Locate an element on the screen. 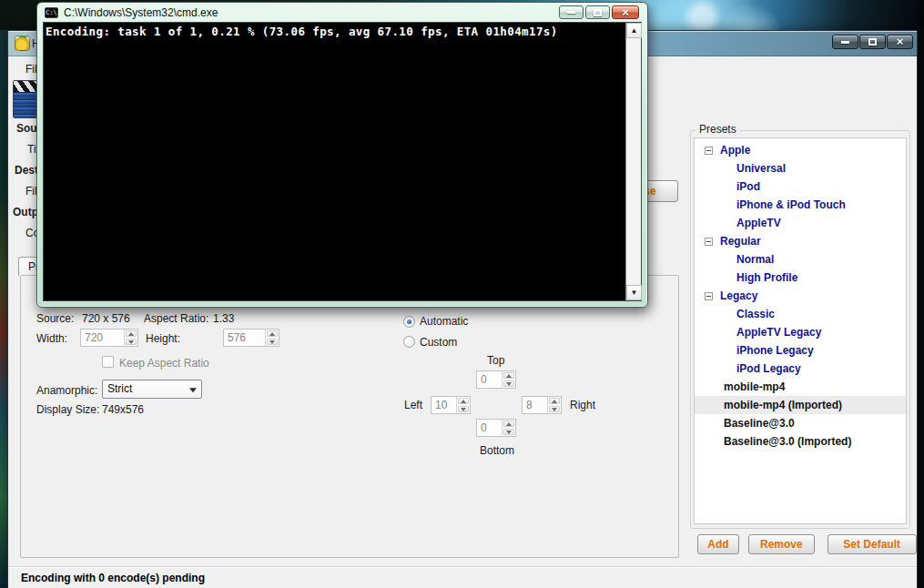  crop-top-spinner: 0 is located at coordinates (496, 380).